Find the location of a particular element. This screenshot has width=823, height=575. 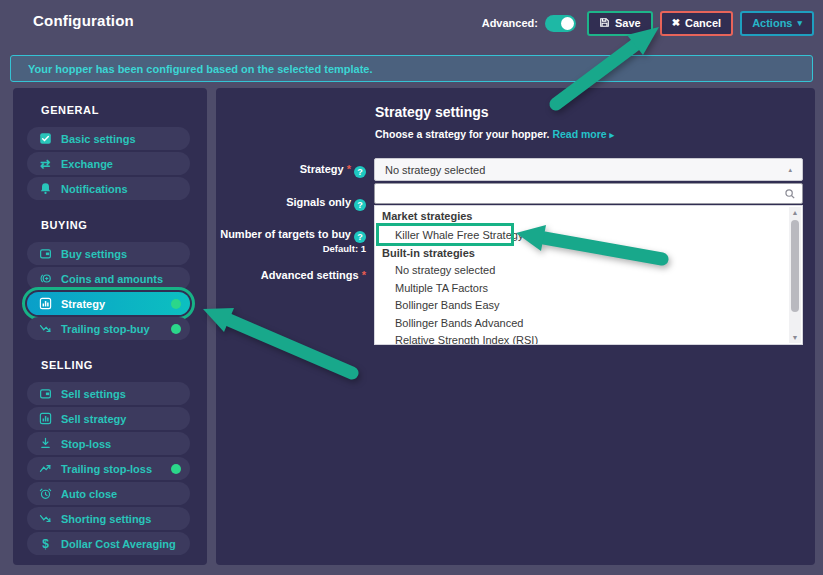

actions-button: Actions ▾ is located at coordinates (777, 24).